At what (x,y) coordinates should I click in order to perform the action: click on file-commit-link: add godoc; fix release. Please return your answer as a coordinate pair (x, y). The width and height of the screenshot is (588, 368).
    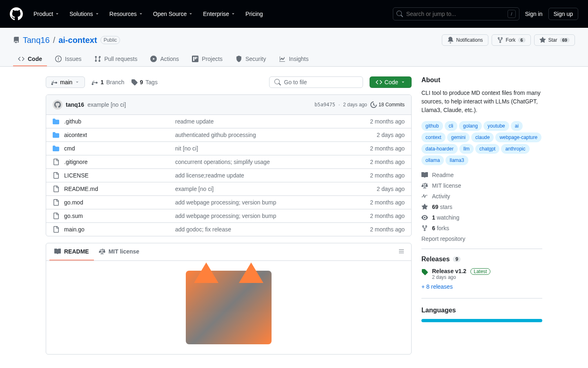
    Looking at the image, I should click on (270, 229).